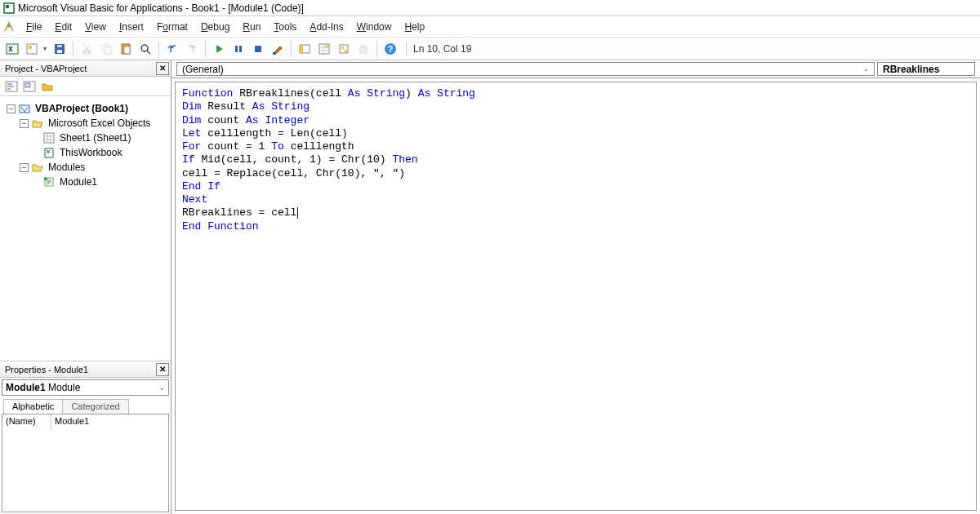 This screenshot has width=980, height=514. I want to click on menu-format: Format, so click(172, 27).